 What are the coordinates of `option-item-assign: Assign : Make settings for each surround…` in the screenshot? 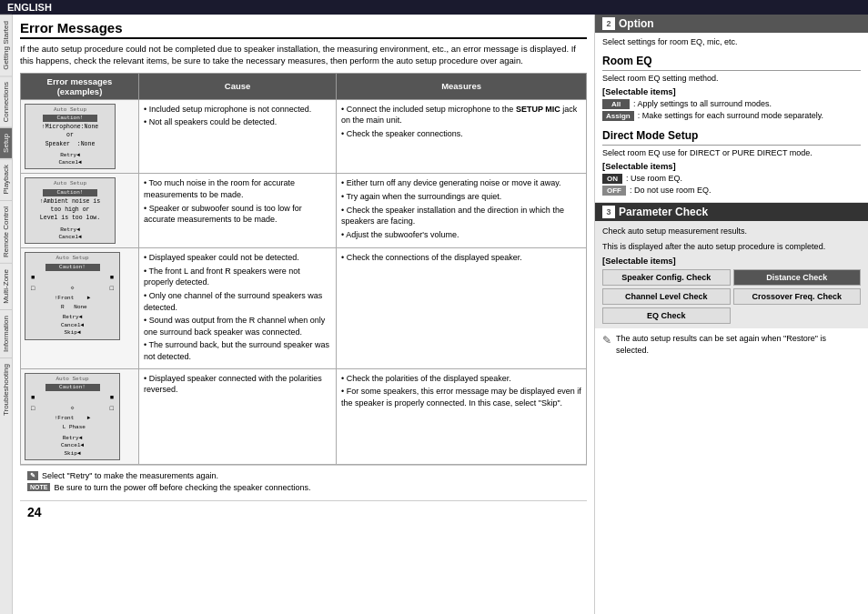 It's located at (732, 116).